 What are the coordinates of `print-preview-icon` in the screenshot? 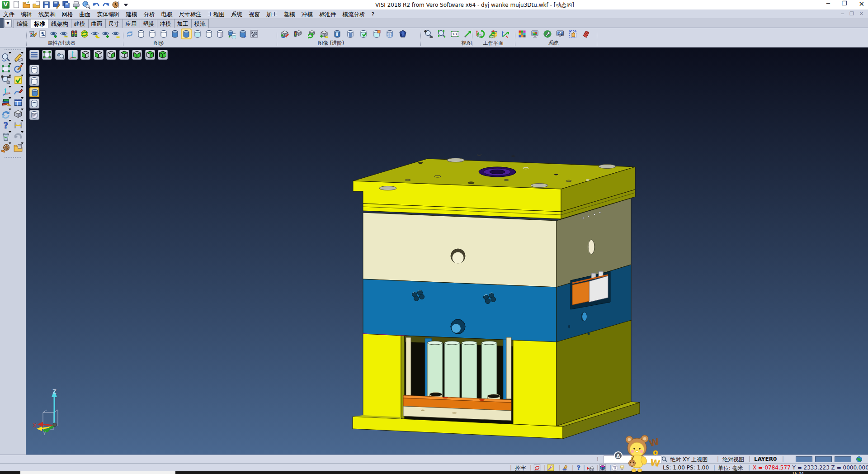 It's located at (86, 5).